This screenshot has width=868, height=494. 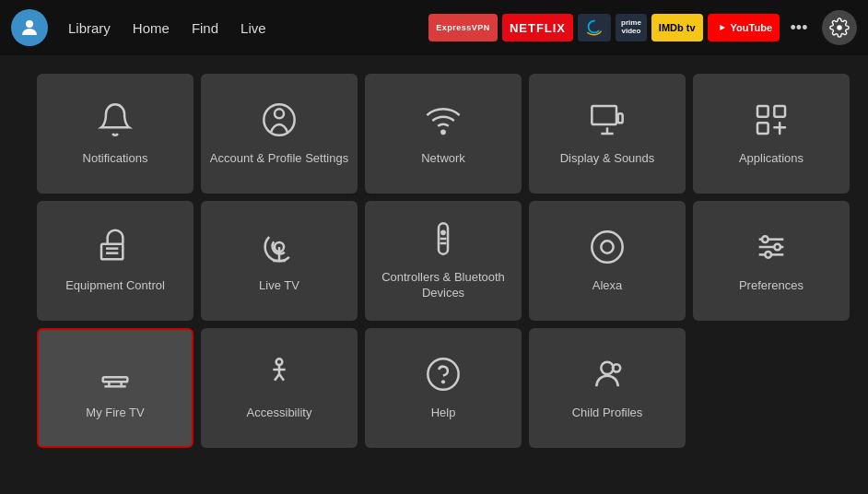 What do you see at coordinates (771, 122) in the screenshot?
I see `apps-grid-icon` at bounding box center [771, 122].